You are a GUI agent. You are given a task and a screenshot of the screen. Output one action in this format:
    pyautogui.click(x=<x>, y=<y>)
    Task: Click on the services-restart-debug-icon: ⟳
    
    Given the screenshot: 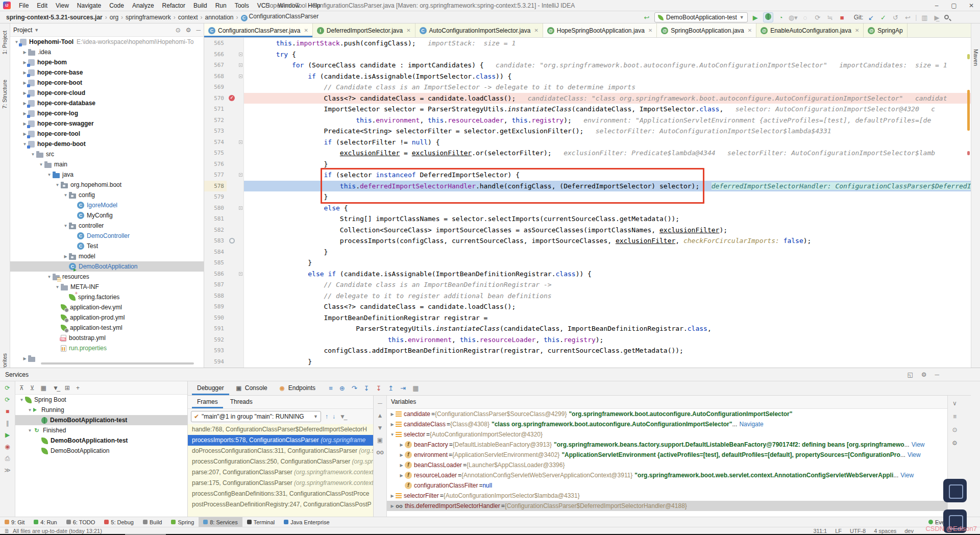 What is the action you would take?
    pyautogui.click(x=7, y=400)
    